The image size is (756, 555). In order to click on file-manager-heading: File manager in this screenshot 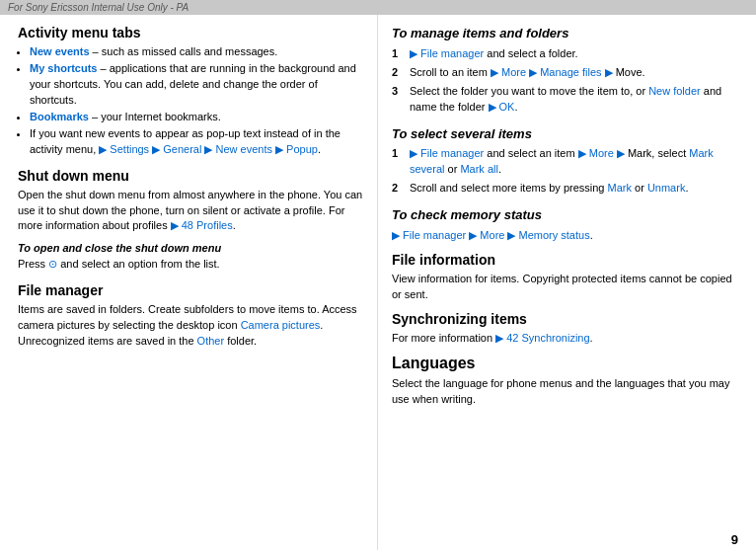, I will do `click(191, 290)`.